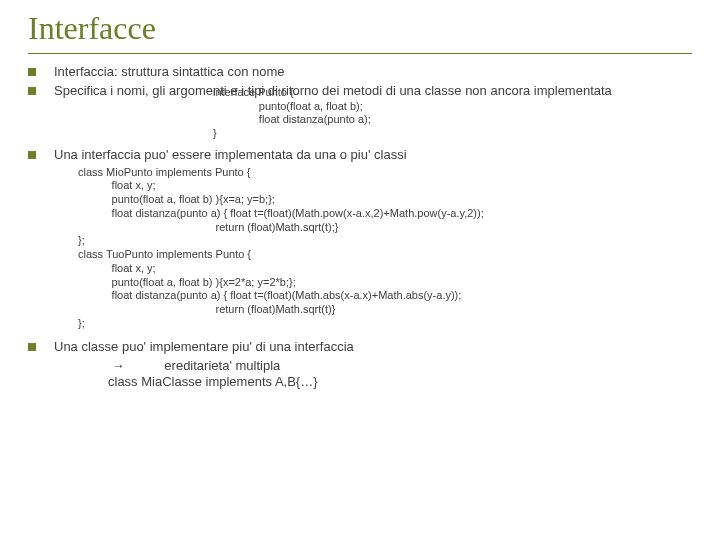  Describe the element at coordinates (373, 348) in the screenshot. I see `bullet-text: Una classe puo' implementare piu' di una…` at that location.